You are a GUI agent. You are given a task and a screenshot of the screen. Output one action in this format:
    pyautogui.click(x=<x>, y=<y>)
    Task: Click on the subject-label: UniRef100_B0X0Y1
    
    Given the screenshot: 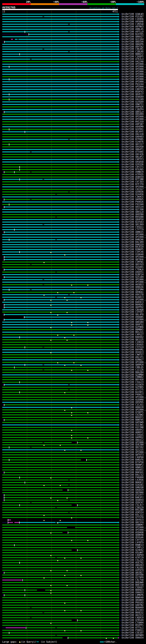 What is the action you would take?
    pyautogui.click(x=134, y=417)
    